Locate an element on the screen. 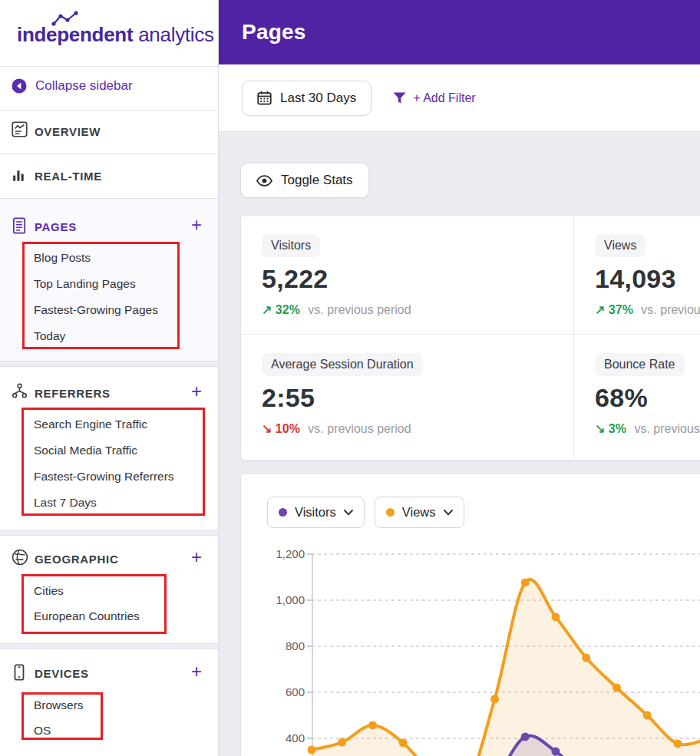 This screenshot has width=700, height=756. page-title: Pages is located at coordinates (274, 32).